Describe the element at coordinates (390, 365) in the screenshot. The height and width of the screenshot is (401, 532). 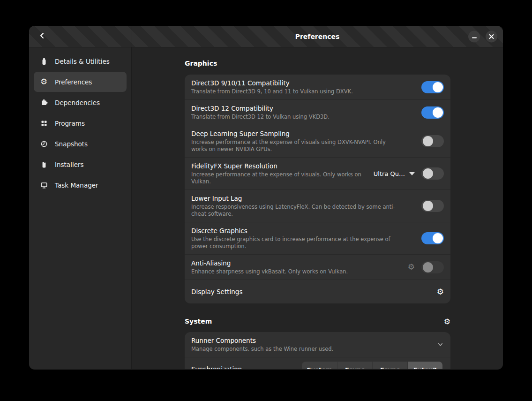
I see `sync-option-fsync: Fsync` at that location.